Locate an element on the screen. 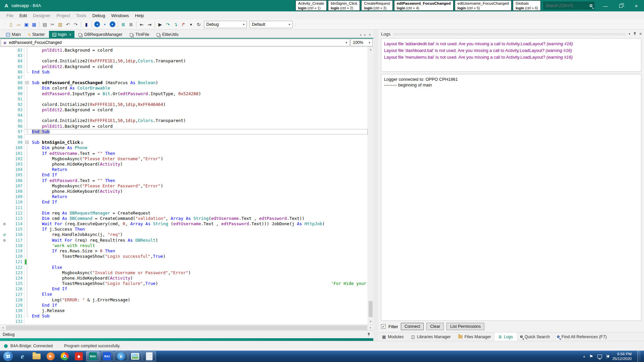 This screenshot has width=644, height=362. tray-expand-icon: ▴ is located at coordinates (584, 356).